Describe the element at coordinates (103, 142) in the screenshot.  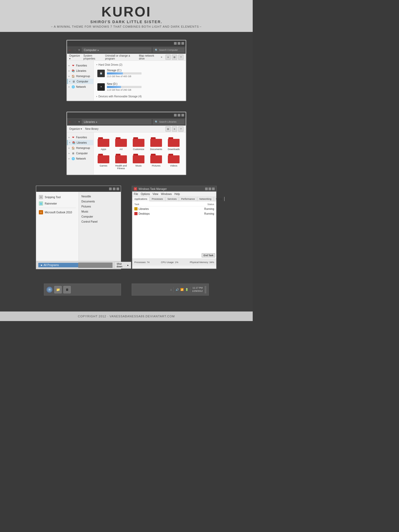
I see `folder-icon-apps` at that location.